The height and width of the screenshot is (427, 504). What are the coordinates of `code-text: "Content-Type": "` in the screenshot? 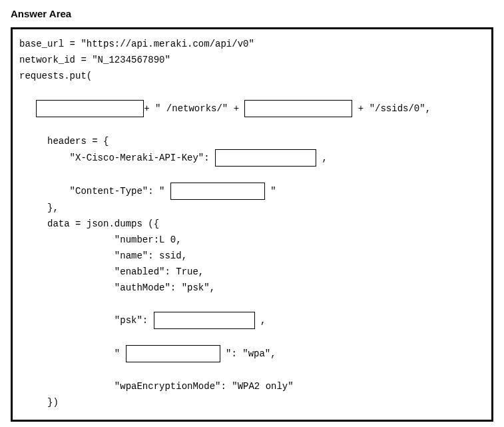 It's located at (95, 191).